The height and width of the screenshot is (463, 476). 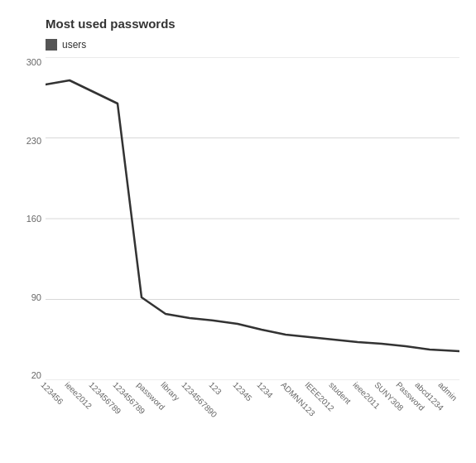 I want to click on x-label-8: 12345, so click(x=242, y=391).